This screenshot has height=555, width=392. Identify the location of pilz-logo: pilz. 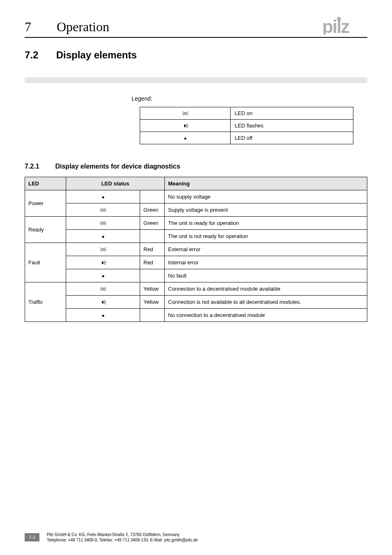
(345, 25).